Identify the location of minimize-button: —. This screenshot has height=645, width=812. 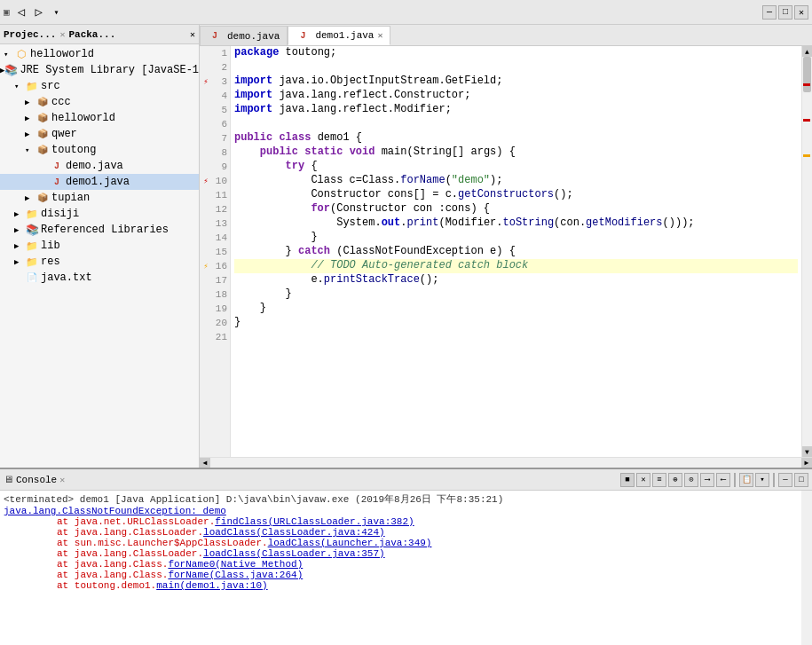
(769, 12).